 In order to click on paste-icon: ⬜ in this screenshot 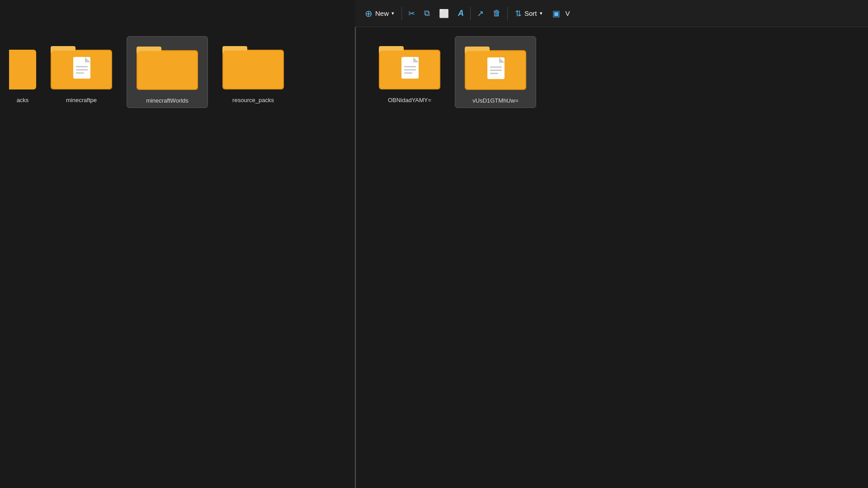, I will do `click(444, 14)`.